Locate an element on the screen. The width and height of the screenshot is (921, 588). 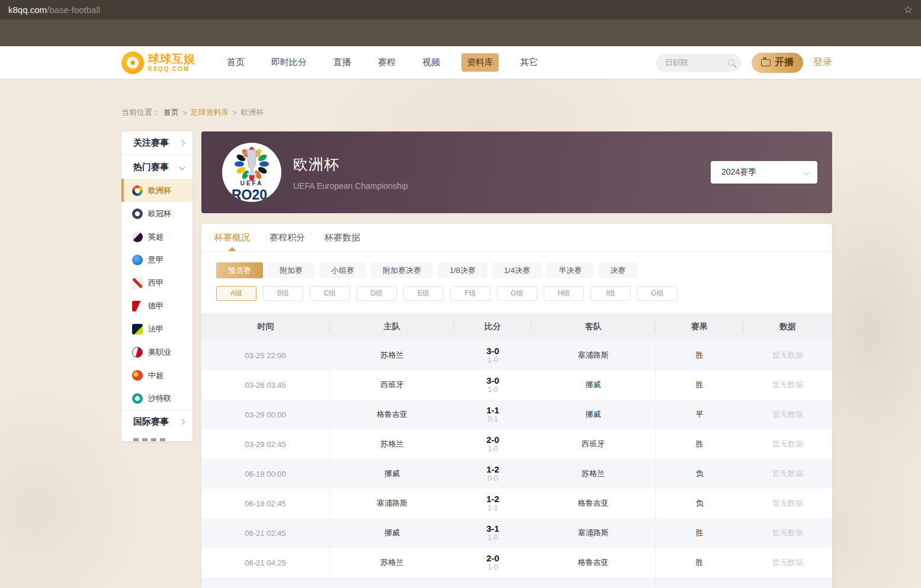
table-row: 03-26 03:45 西班牙 3-0 1-0 挪威 胜 暂无数据 is located at coordinates (516, 385).